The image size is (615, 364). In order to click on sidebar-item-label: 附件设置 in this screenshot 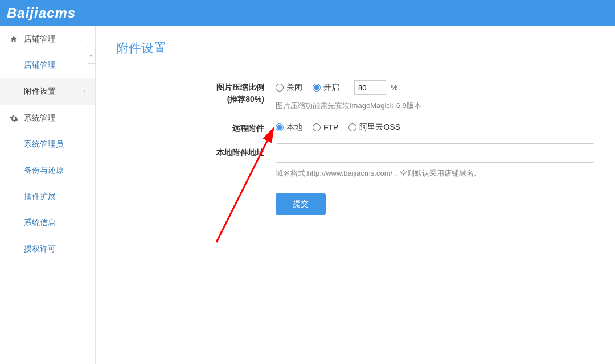, I will do `click(40, 92)`.